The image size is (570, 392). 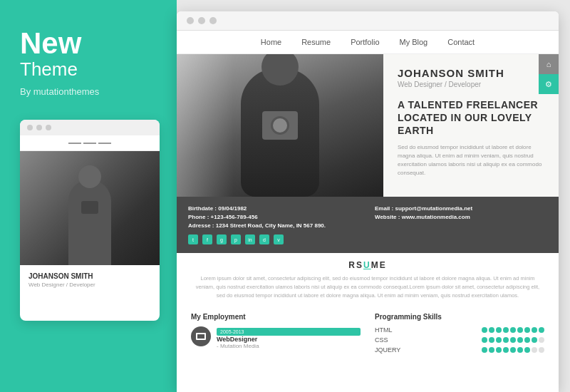 I want to click on skill-jquery-dots, so click(x=513, y=350).